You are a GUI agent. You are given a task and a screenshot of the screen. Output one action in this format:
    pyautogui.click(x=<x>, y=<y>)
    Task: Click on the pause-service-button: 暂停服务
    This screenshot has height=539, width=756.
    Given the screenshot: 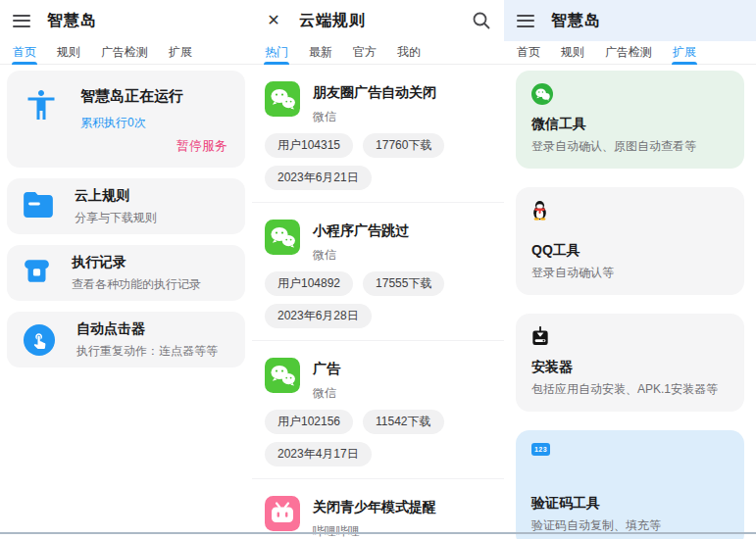 What is the action you would take?
    pyautogui.click(x=202, y=146)
    